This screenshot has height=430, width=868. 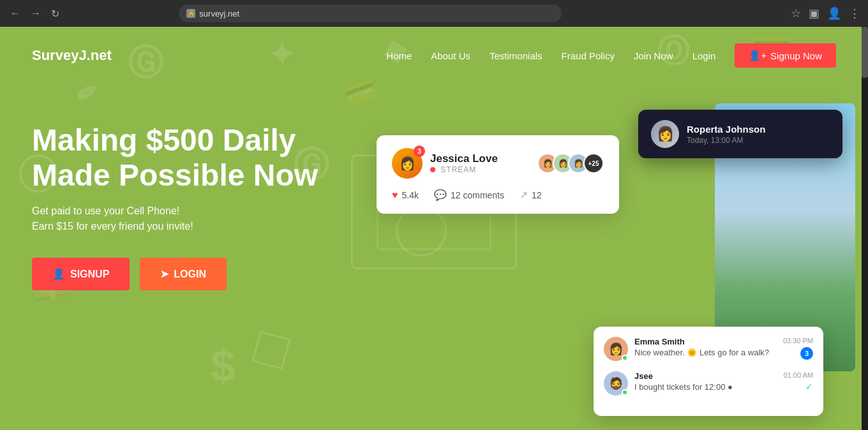 What do you see at coordinates (185, 211) in the screenshot?
I see `hero-subtitle1: Get paid to use your Cell Phone!` at bounding box center [185, 211].